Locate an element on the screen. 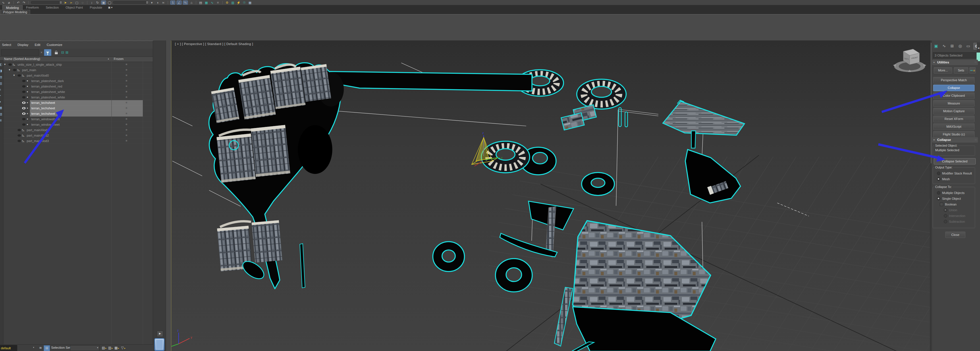 The width and height of the screenshot is (980, 351). pivot-dropdown-icon: ▾ is located at coordinates (152, 3).